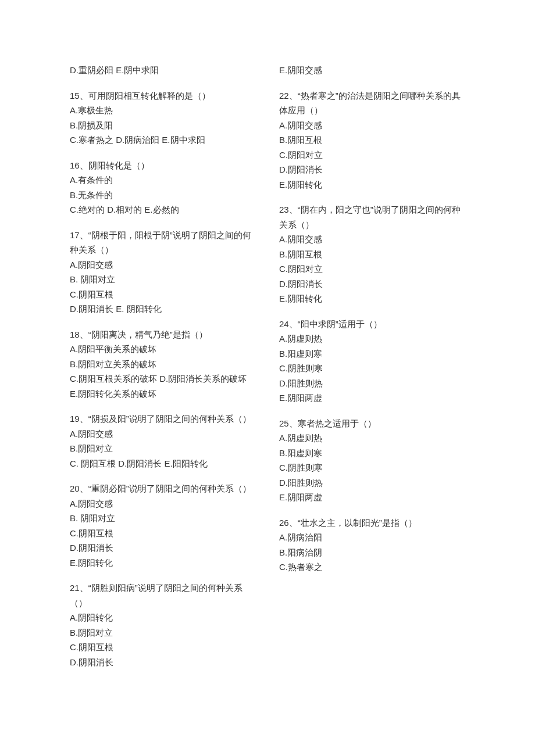  Describe the element at coordinates (163, 364) in the screenshot. I see `question-block: 18、“阴阳离决，精气乃绝”是指（）A.阴阳平衡关系的破坏B.阴阳对立关系的破坏…` at that location.